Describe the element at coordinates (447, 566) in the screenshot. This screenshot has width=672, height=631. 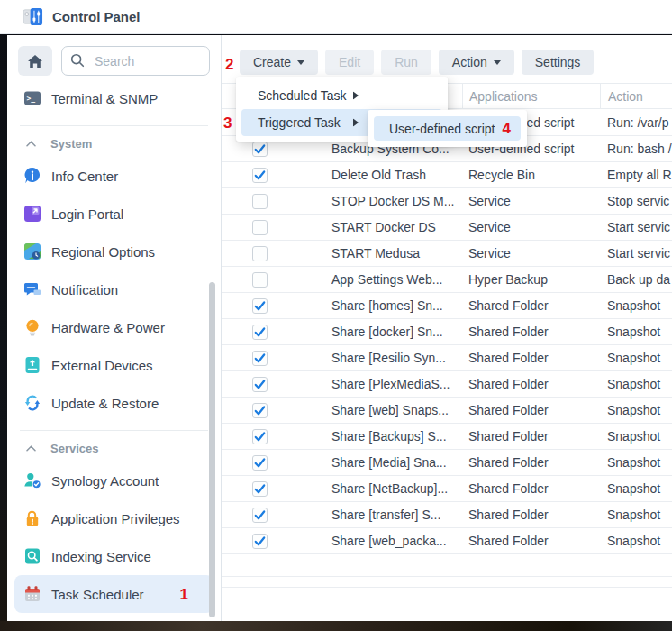
I see `empty-row` at that location.